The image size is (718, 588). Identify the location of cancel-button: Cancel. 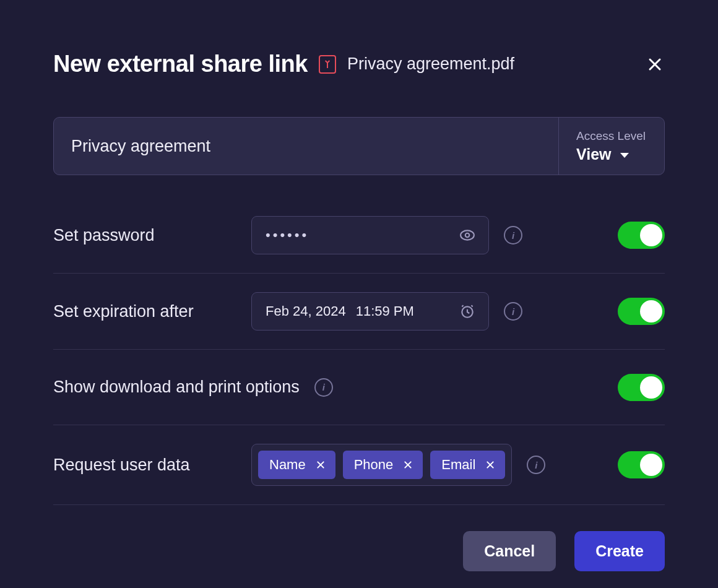
(509, 551).